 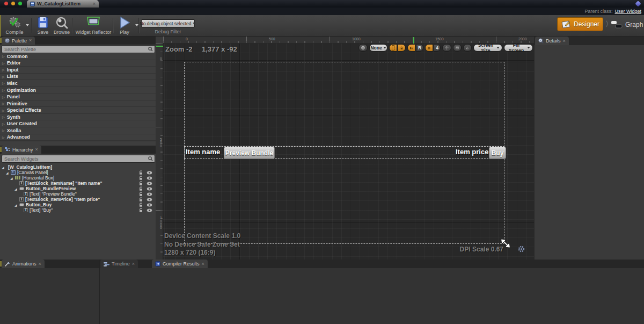 What do you see at coordinates (27, 25) in the screenshot?
I see `compile-options-caret` at bounding box center [27, 25].